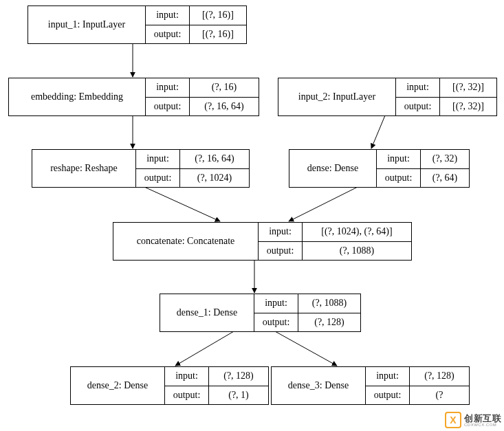 This screenshot has width=504, height=431. What do you see at coordinates (468, 107) in the screenshot?
I see `output-value: [(?, 32)]` at bounding box center [468, 107].